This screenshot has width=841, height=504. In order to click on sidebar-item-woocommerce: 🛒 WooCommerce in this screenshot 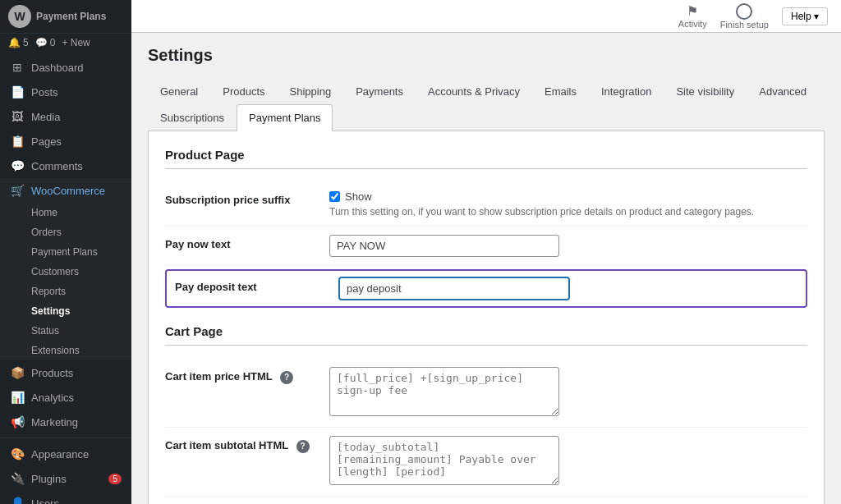, I will do `click(66, 190)`.